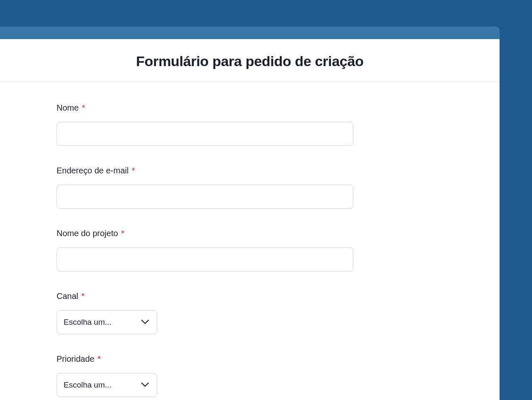 This screenshot has width=532, height=400. Describe the element at coordinates (67, 108) in the screenshot. I see `name-label-text: Nome` at that location.